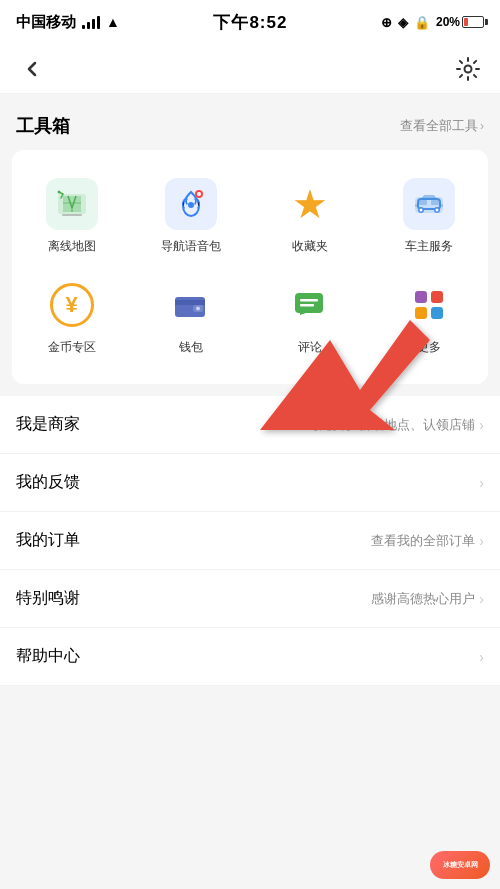 The height and width of the screenshot is (889, 500). What do you see at coordinates (428, 599) in the screenshot?
I see `thanks-right: 感谢高德热心用户 ›` at bounding box center [428, 599].